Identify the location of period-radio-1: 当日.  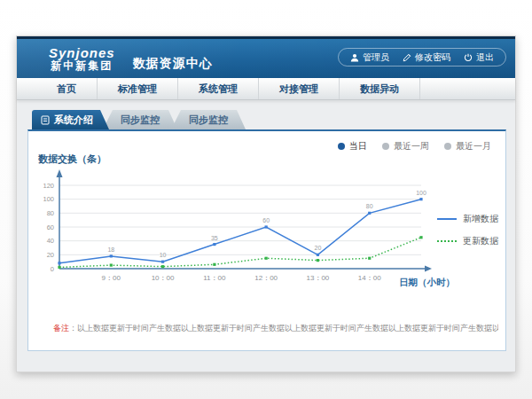
(353, 146).